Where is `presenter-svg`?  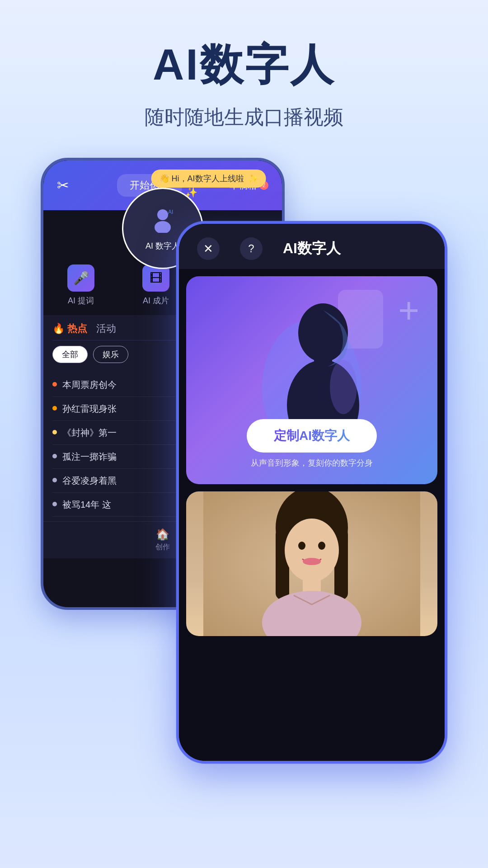
presenter-svg is located at coordinates (312, 564).